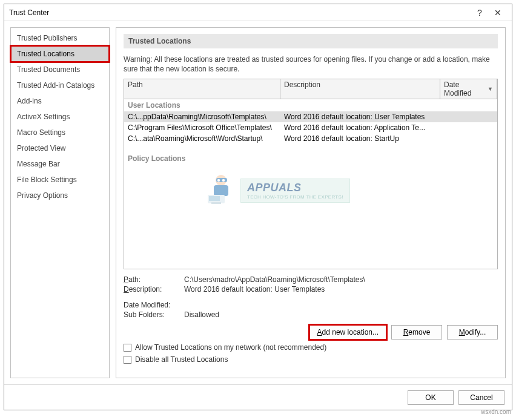 Image resolution: width=516 pixels, height=420 pixels. I want to click on table-header: Path Description Date Modified ▼, so click(311, 90).